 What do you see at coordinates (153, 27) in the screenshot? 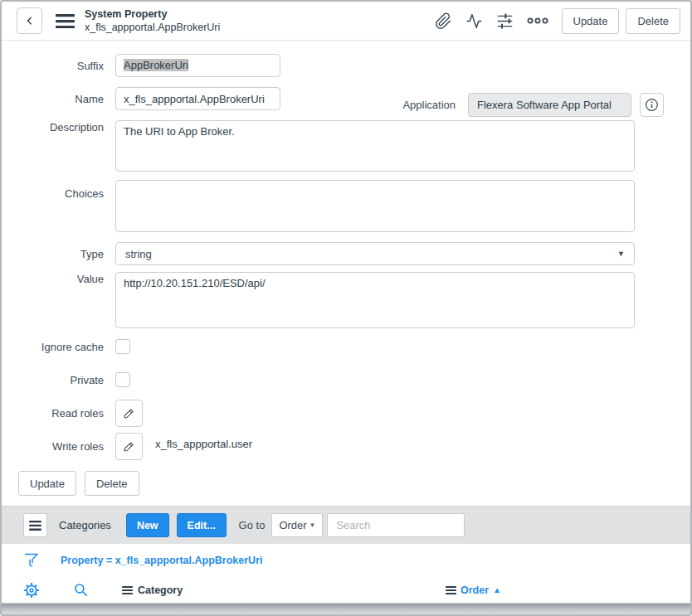
I see `page-subtitle: x_fls_appportal.AppBrokerUri` at bounding box center [153, 27].